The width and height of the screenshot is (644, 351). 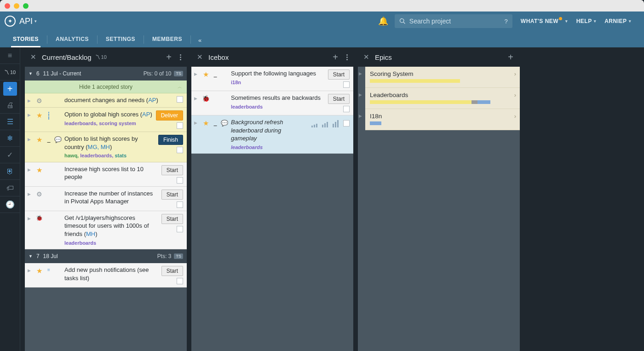 What do you see at coordinates (26, 6) in the screenshot?
I see `zoom-icon` at bounding box center [26, 6].